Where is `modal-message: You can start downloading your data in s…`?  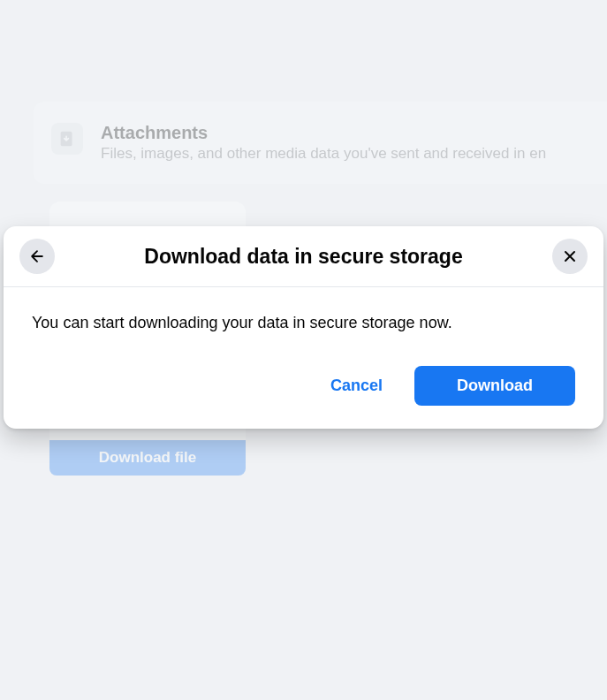 modal-message: You can start downloading your data in s… is located at coordinates (304, 323).